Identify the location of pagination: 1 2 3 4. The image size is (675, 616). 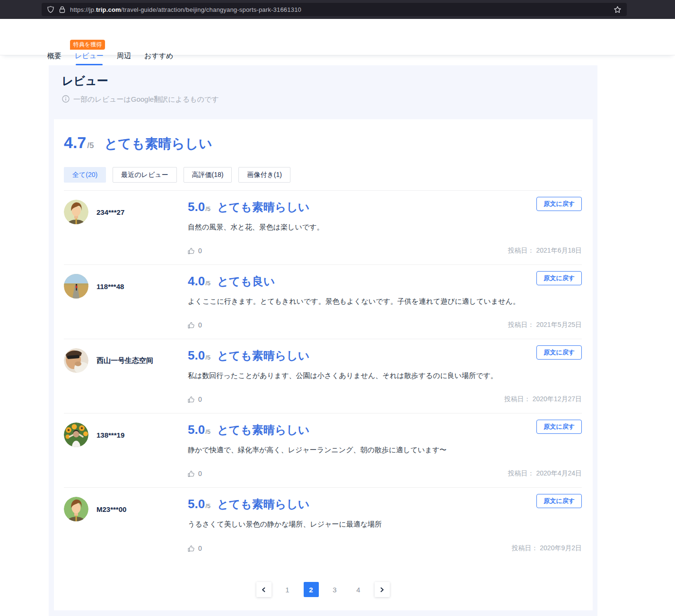
(323, 590).